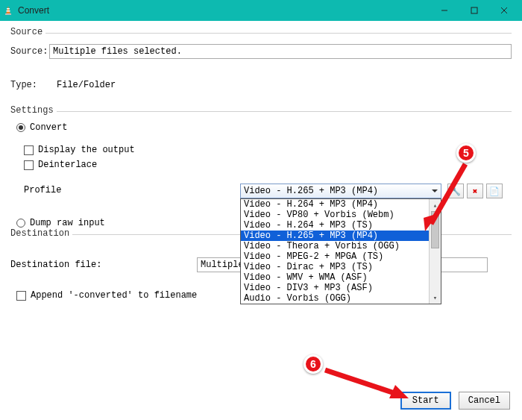 The width and height of the screenshot is (522, 420). Describe the element at coordinates (435, 251) in the screenshot. I see `scrollbar: ▴ ▾` at that location.